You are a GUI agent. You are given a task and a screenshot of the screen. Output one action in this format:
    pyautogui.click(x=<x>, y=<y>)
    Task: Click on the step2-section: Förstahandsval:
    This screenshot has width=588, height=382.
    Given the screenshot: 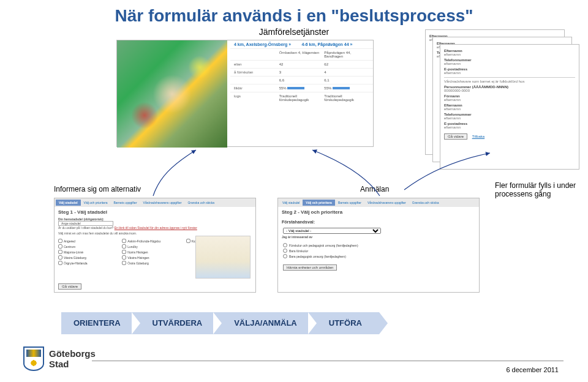 What is the action you would take?
    pyautogui.click(x=379, y=222)
    